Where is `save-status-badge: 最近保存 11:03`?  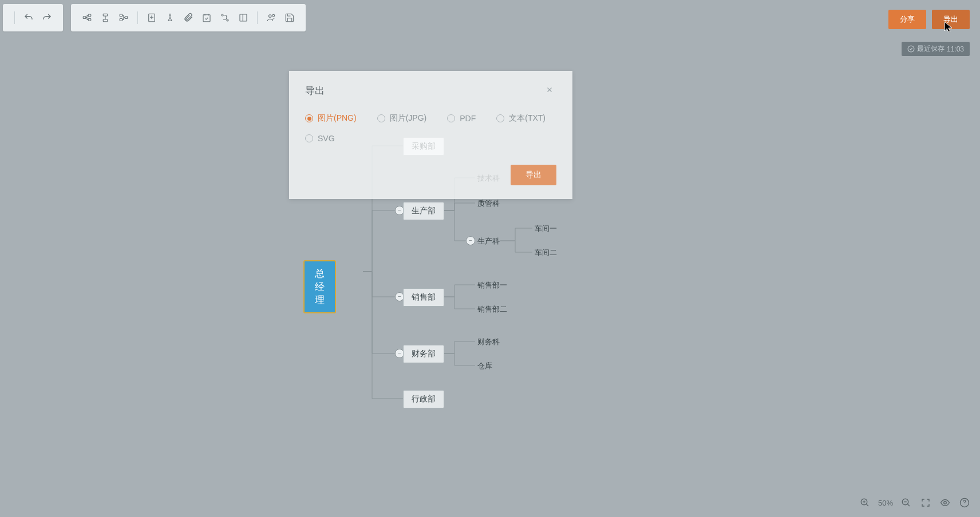 save-status-badge: 最近保存 11:03 is located at coordinates (935, 49).